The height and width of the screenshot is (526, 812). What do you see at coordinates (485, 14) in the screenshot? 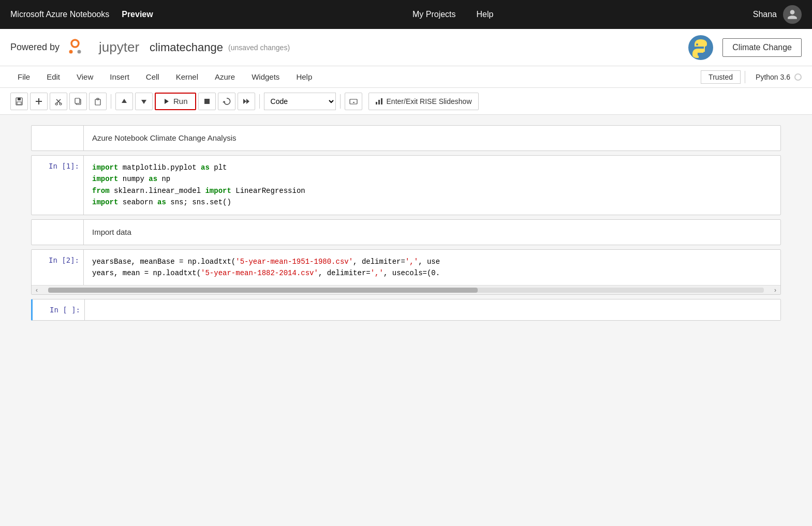
I see `nav-help: Help` at bounding box center [485, 14].